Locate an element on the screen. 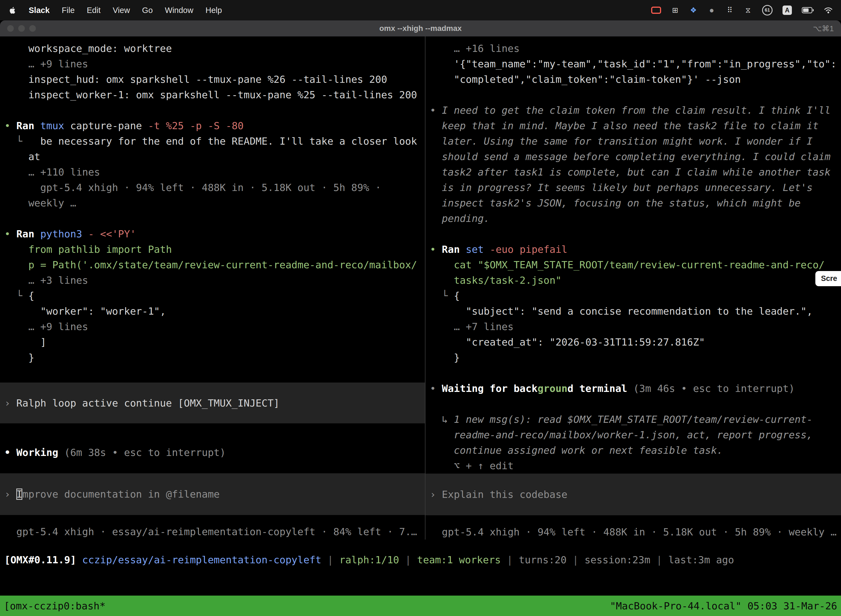 This screenshot has height=616, width=841. prompt-input-bar: › Improve documentation in @filename is located at coordinates (212, 494).